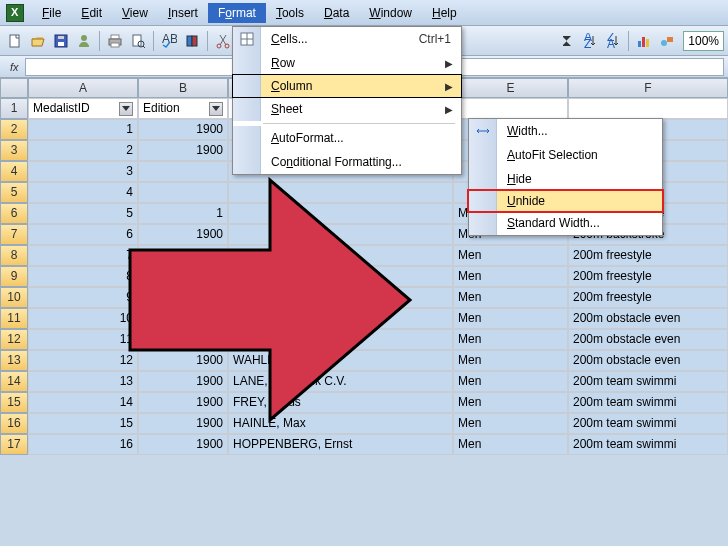  What do you see at coordinates (83, 424) in the screenshot?
I see `cell: 15` at bounding box center [83, 424].